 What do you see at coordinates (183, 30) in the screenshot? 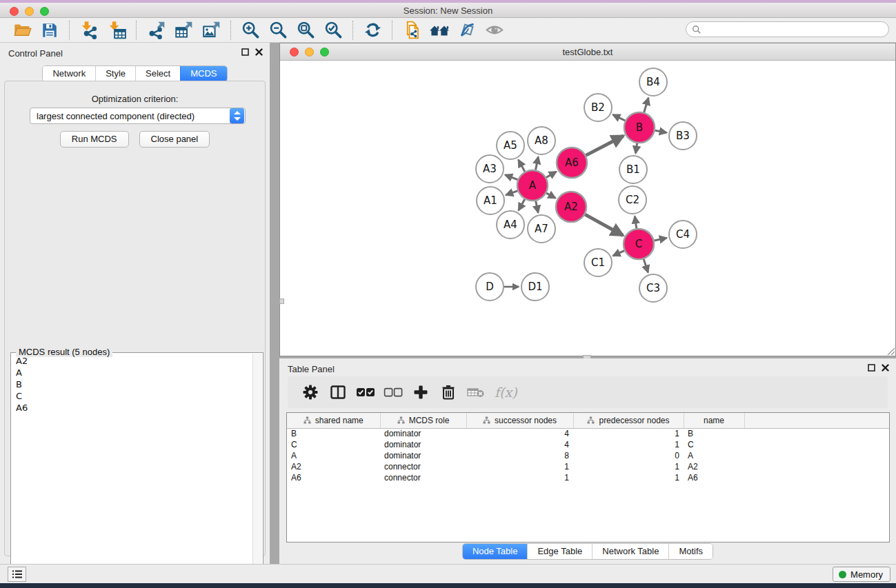
I see `export-table-button` at bounding box center [183, 30].